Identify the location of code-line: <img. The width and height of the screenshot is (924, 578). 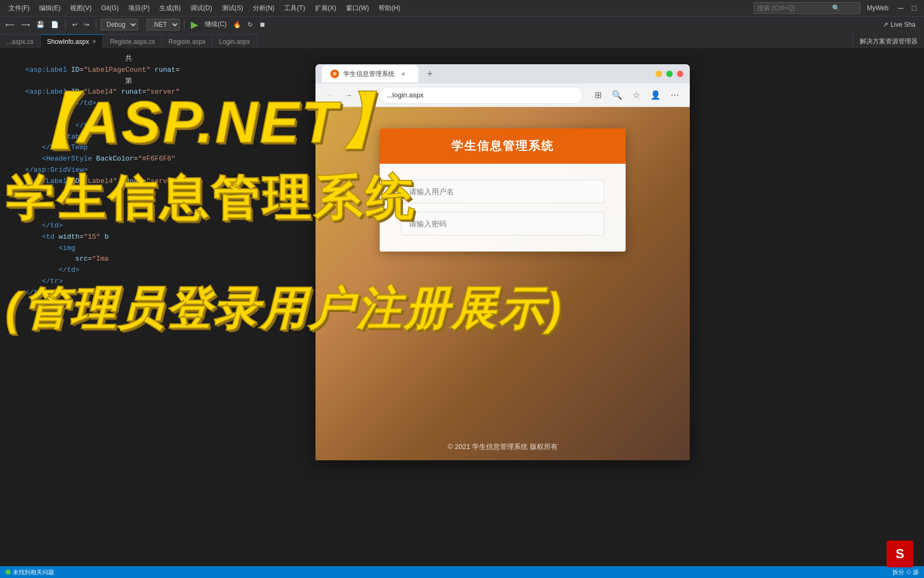
(160, 248).